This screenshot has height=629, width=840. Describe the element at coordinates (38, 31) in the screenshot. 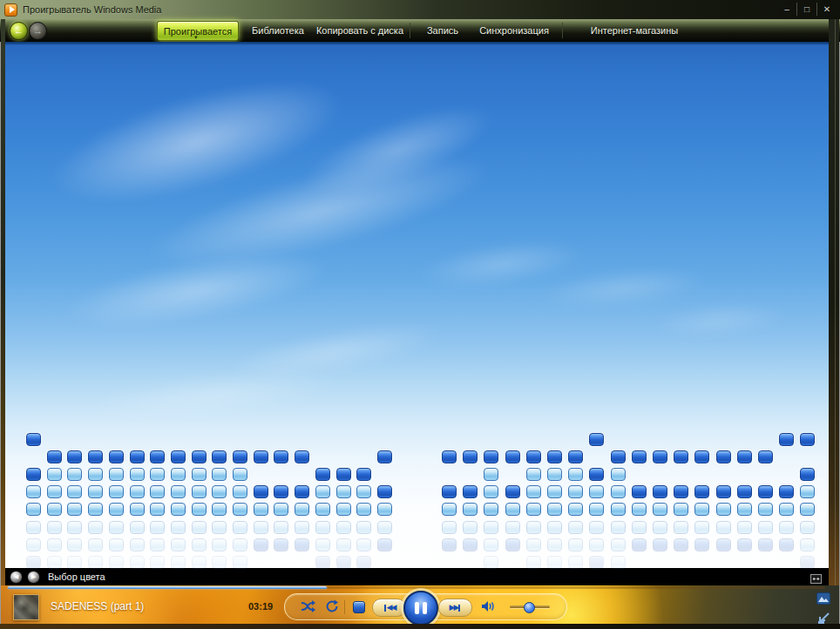

I see `forward-button: →` at that location.